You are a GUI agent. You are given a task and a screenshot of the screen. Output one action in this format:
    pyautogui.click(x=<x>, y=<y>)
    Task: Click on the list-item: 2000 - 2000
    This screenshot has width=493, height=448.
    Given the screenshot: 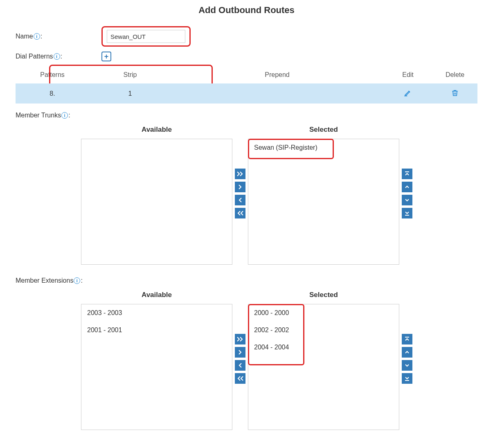 What is the action you would take?
    pyautogui.click(x=324, y=313)
    